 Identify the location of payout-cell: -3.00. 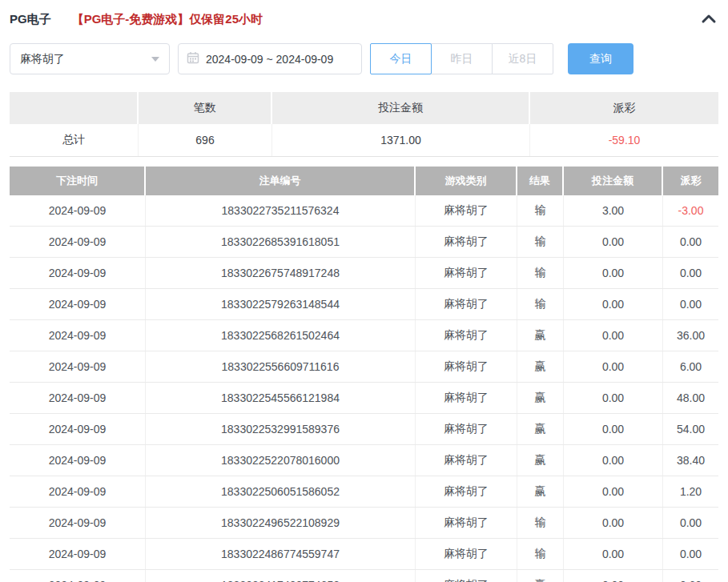
(690, 211).